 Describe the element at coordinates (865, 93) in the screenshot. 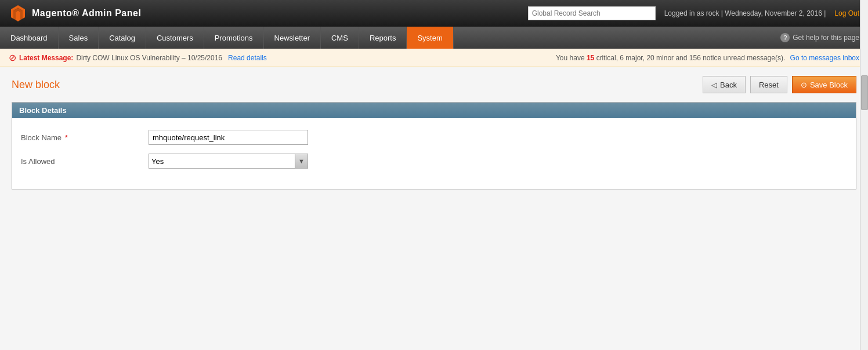

I see `scrollbar-thumb` at that location.